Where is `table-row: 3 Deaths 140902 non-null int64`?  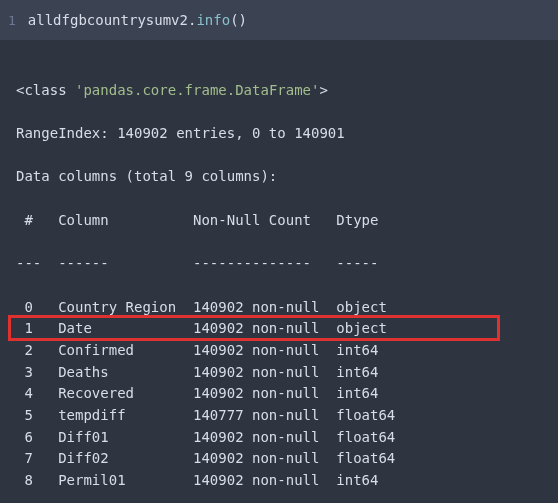 table-row: 3 Deaths 140902 non-null int64 is located at coordinates (279, 373).